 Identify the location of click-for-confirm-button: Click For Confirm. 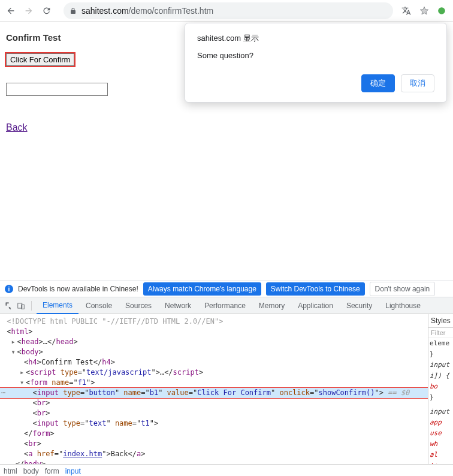
(40, 60).